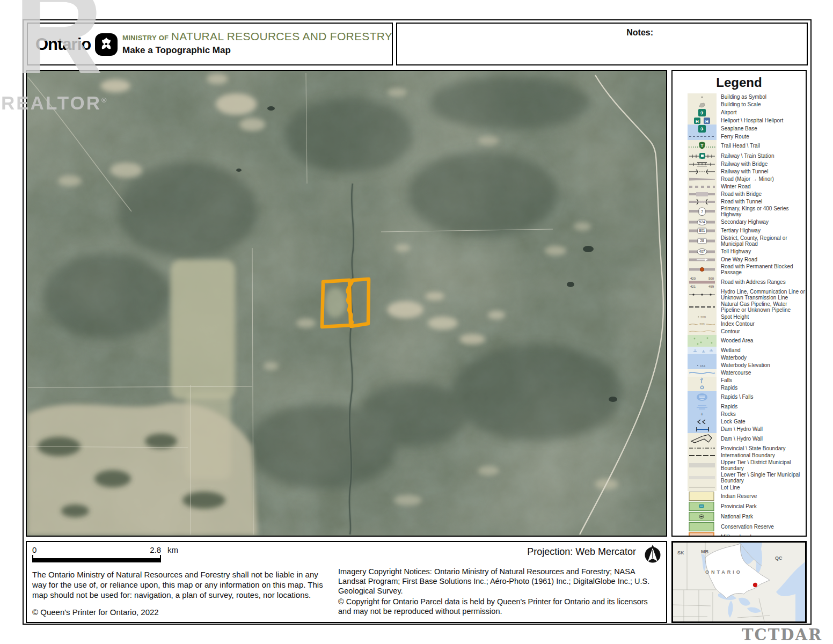  What do you see at coordinates (739, 582) in the screenshot?
I see `inset-map-graphic` at bounding box center [739, 582].